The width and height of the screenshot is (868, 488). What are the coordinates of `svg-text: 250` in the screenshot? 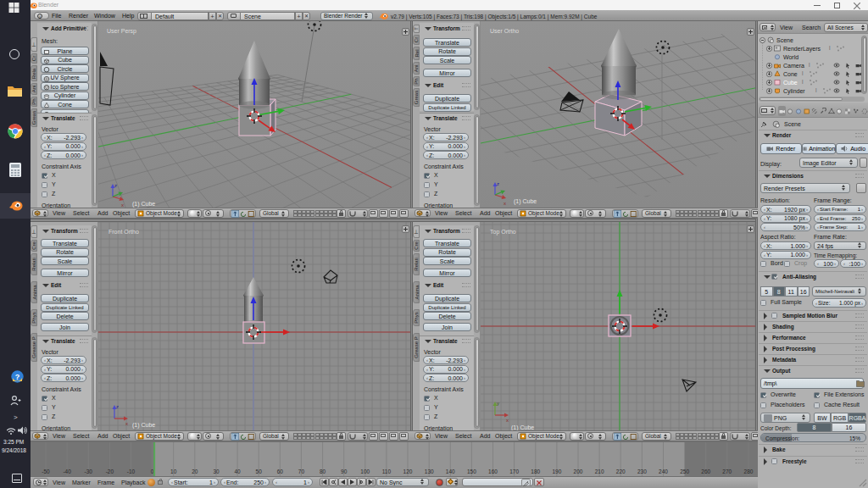 It's located at (685, 471).